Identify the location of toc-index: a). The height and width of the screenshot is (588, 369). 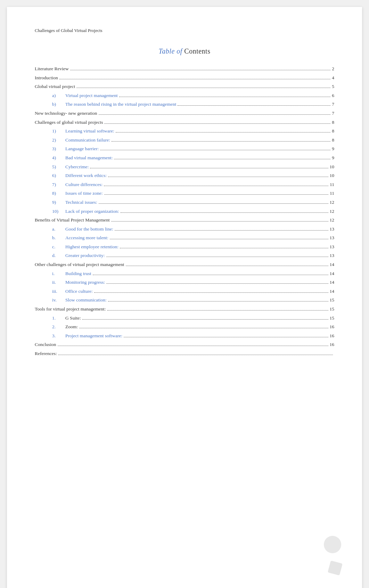
(59, 96).